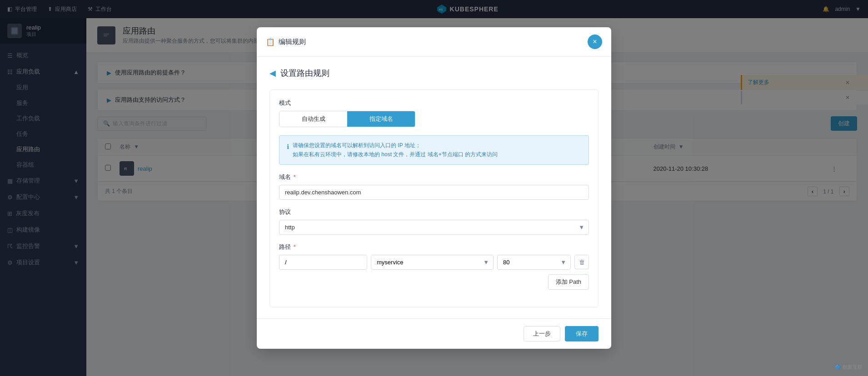 The height and width of the screenshot is (376, 868). Describe the element at coordinates (381, 119) in the screenshot. I see `mode-domain-button: 指定域名` at that location.